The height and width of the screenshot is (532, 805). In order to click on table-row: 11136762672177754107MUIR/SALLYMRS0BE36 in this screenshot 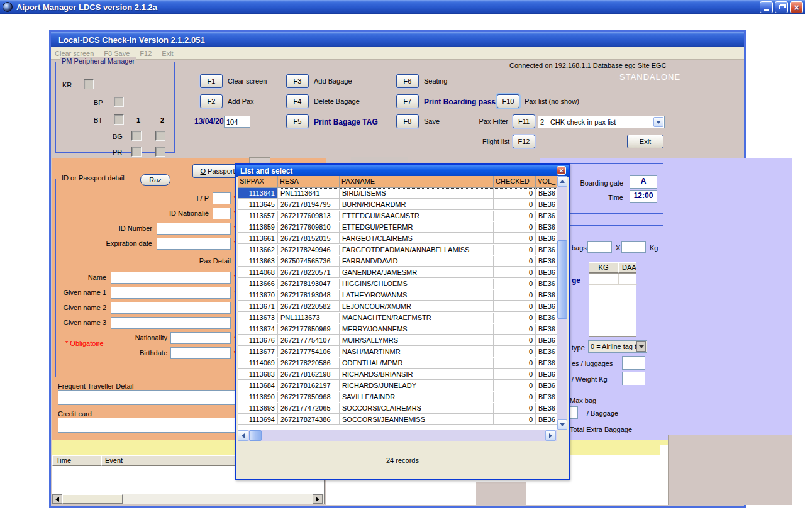, I will do `click(397, 341)`.